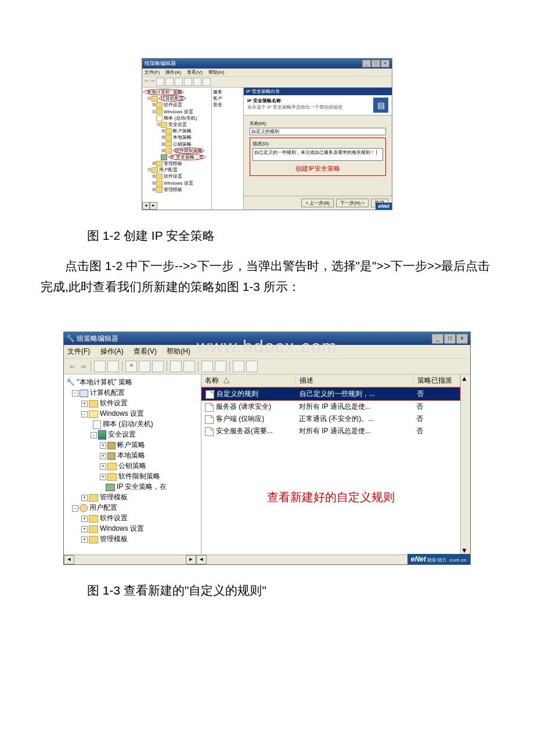 This screenshot has height=756, width=534. I want to click on col-desc: 描述, so click(355, 381).